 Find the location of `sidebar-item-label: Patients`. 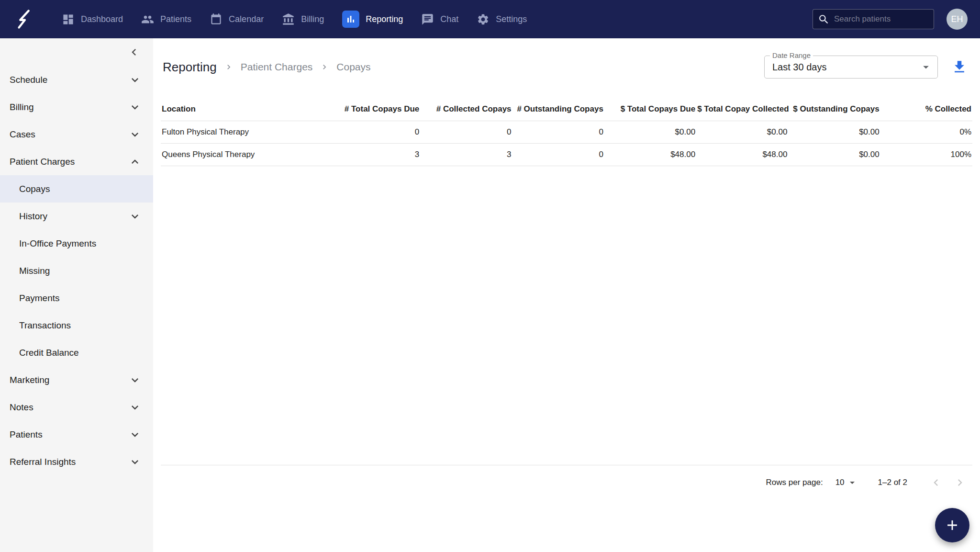

sidebar-item-label: Patients is located at coordinates (26, 435).